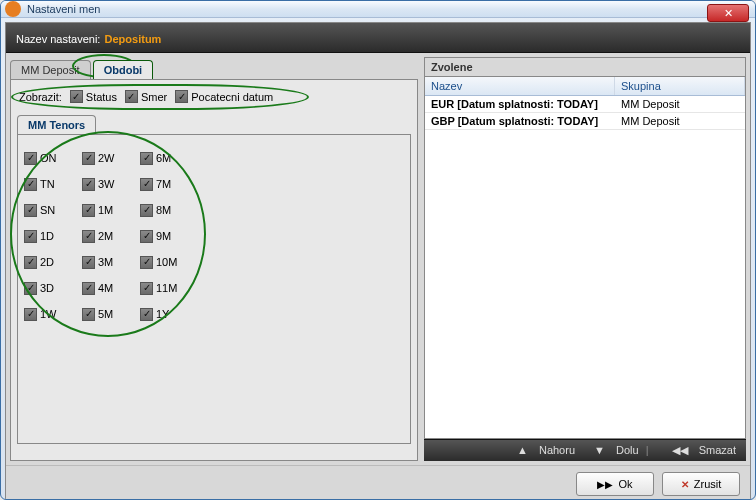  What do you see at coordinates (612, 450) in the screenshot?
I see `move-down-button: ▼ Dolu` at bounding box center [612, 450].